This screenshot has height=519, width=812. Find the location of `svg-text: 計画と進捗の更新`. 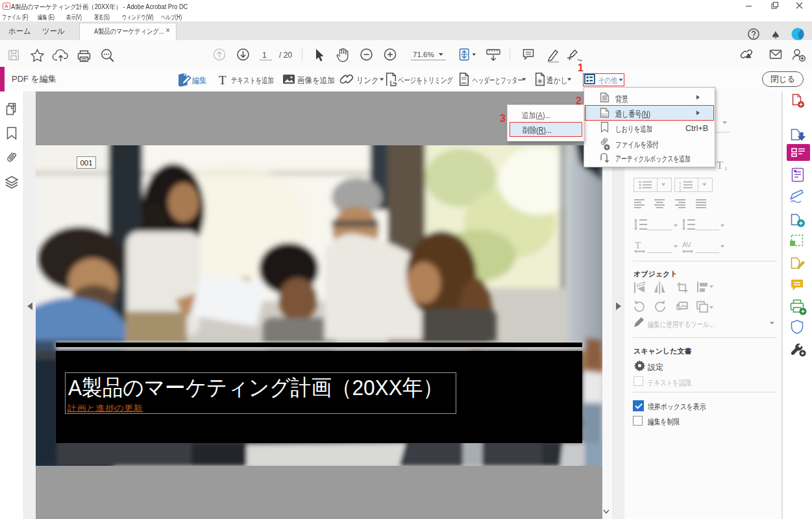

svg-text: 計画と進捗の更新 is located at coordinates (105, 408).